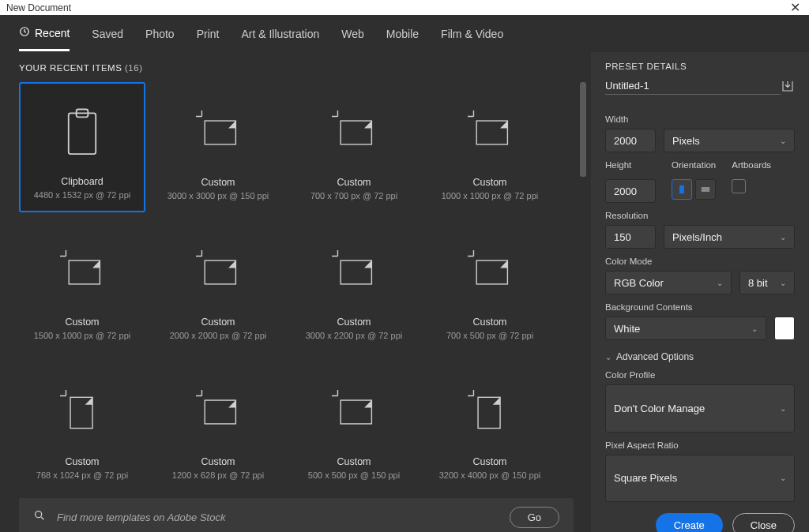 Image resolution: width=809 pixels, height=532 pixels. What do you see at coordinates (583, 129) in the screenshot?
I see `scrollbar-thumb` at bounding box center [583, 129].